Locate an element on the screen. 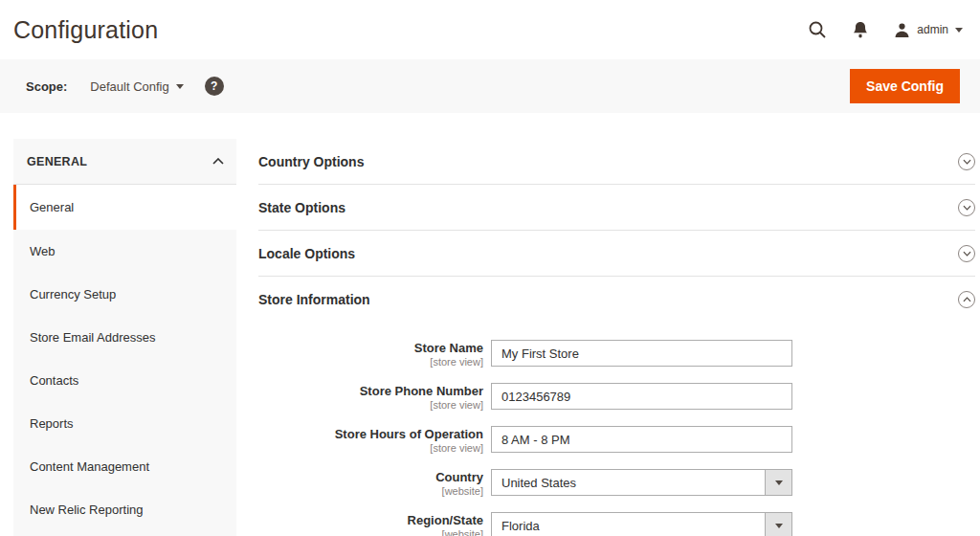 The width and height of the screenshot is (980, 536). page-header: Configuration admin is located at coordinates (490, 30).